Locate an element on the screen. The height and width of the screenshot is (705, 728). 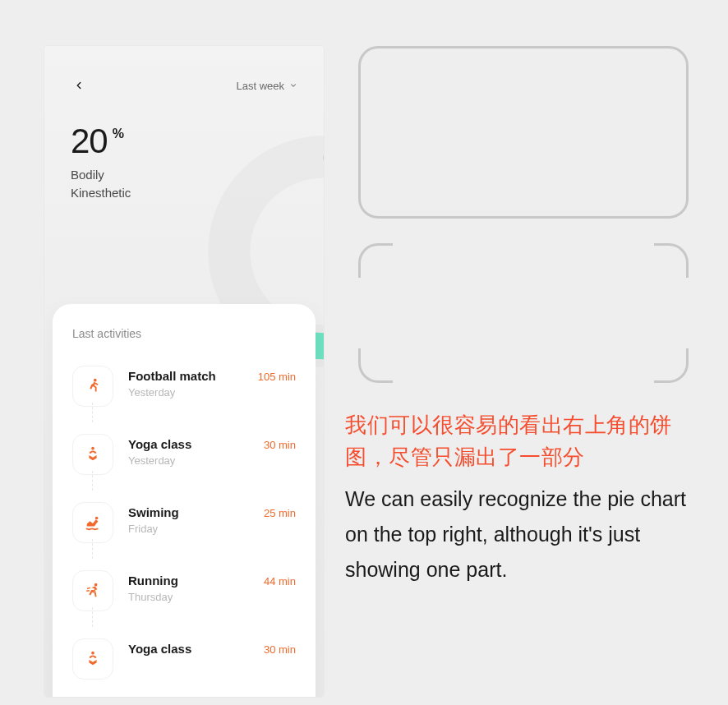
chevron-left-icon is located at coordinates (79, 85).